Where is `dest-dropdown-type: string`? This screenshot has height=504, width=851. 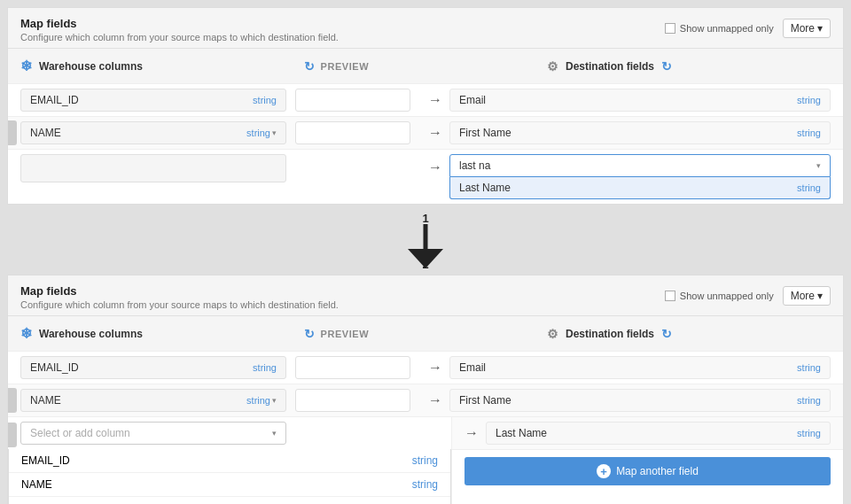 dest-dropdown-type: string is located at coordinates (808, 188).